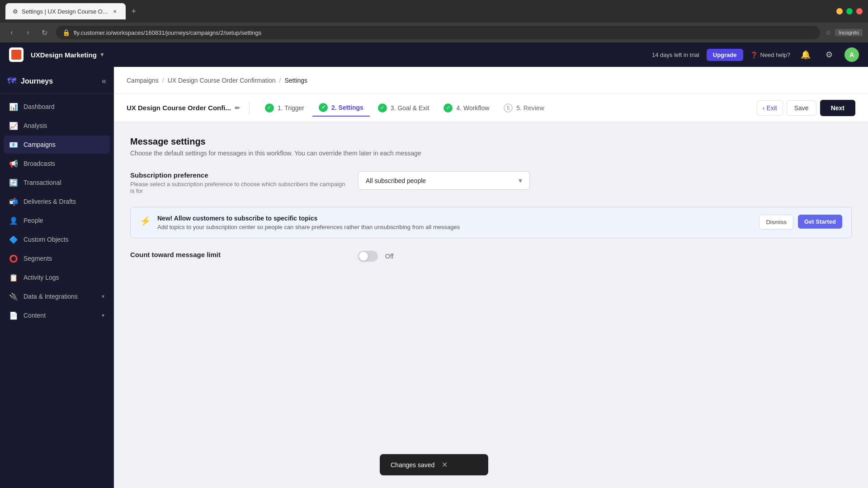  What do you see at coordinates (237, 108) in the screenshot?
I see `edit-campaign-name-icon: ✏` at bounding box center [237, 108].